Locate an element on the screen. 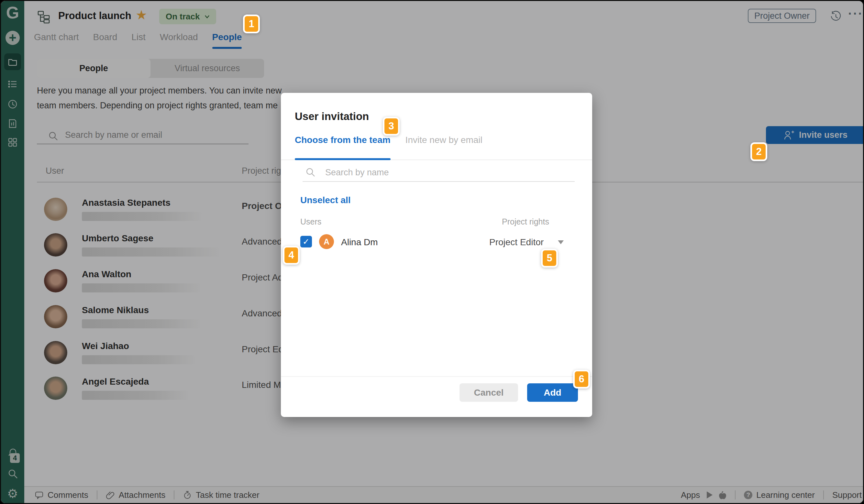 The image size is (864, 504). add-button: Add is located at coordinates (553, 393).